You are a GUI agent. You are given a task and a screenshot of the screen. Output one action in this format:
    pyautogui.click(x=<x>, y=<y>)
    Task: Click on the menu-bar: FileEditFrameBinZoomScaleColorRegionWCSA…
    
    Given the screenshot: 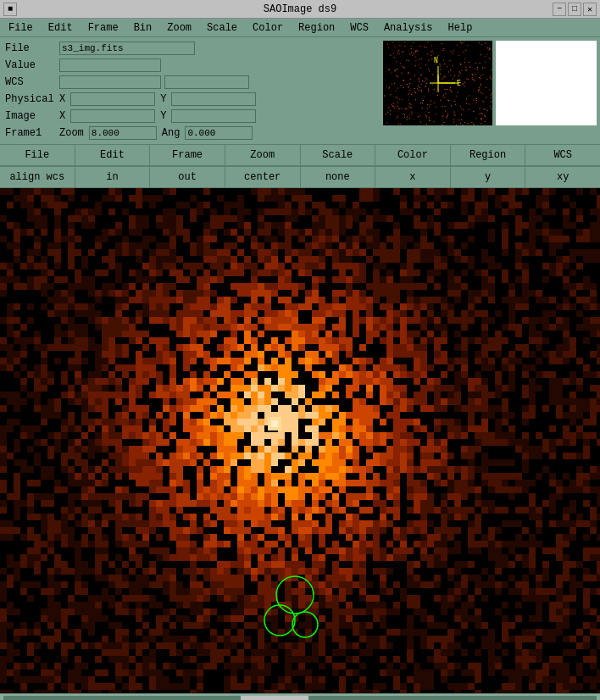 What is the action you would take?
    pyautogui.click(x=300, y=28)
    